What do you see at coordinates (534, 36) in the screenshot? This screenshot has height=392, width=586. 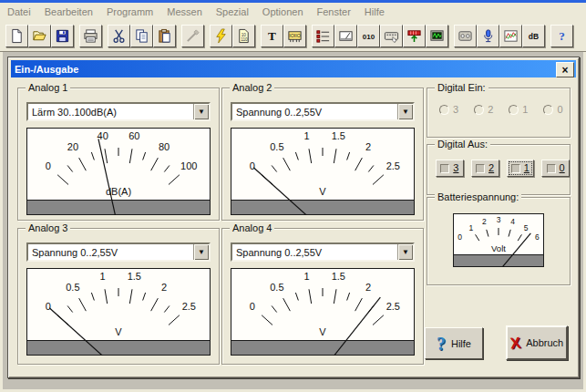 I see `decibel-button: dB` at bounding box center [534, 36].